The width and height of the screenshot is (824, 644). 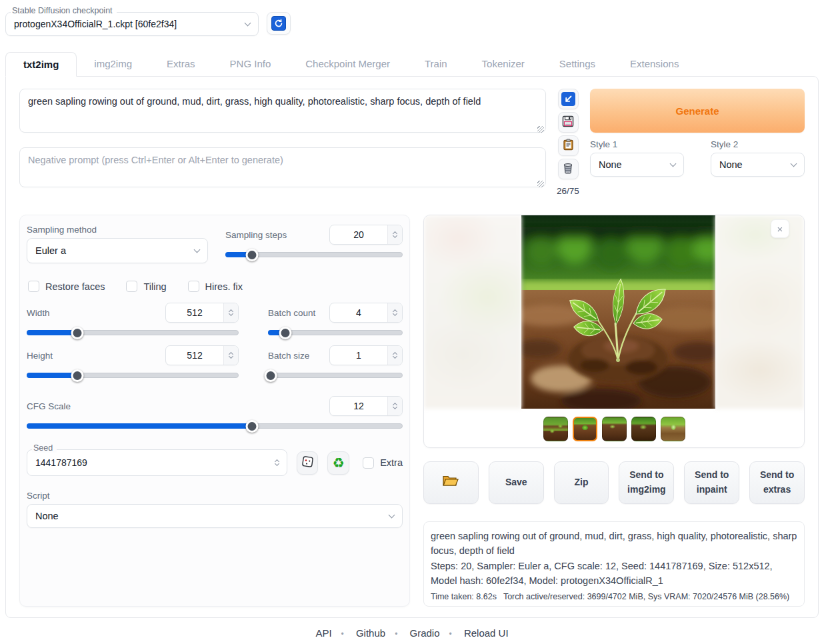 I want to click on save-style-button, so click(x=568, y=123).